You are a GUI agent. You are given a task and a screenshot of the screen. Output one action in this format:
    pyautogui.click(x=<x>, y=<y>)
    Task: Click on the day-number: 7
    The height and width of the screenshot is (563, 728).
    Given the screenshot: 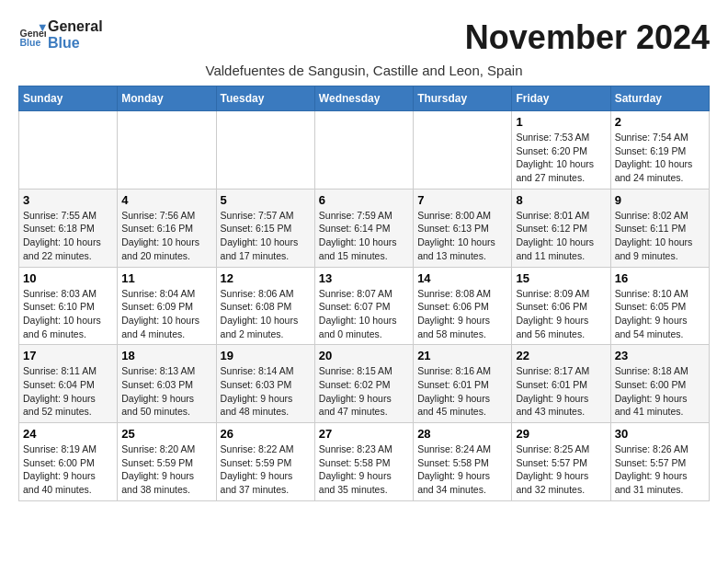 What is the action you would take?
    pyautogui.click(x=462, y=201)
    